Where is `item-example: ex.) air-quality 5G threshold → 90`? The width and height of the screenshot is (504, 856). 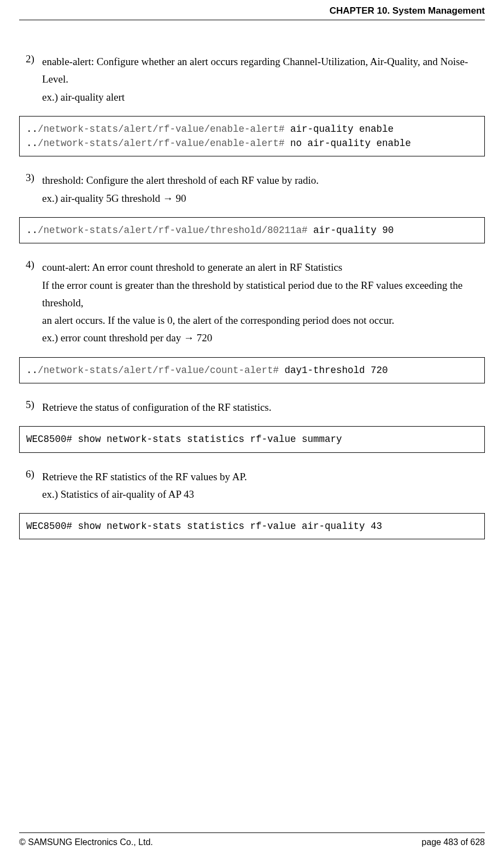
item-example: ex.) air-quality 5G threshold → 90 is located at coordinates (114, 198).